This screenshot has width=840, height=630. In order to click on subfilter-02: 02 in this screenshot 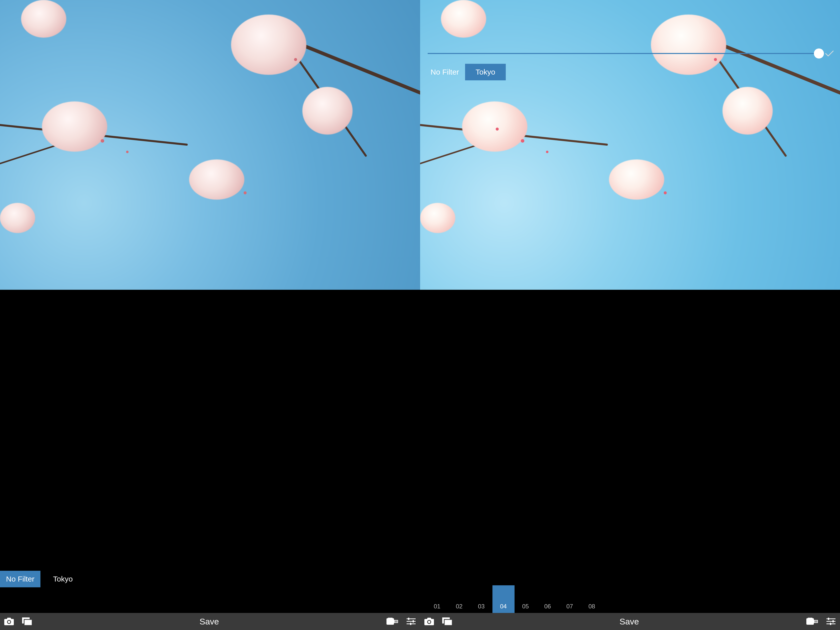, I will do `click(459, 607)`.